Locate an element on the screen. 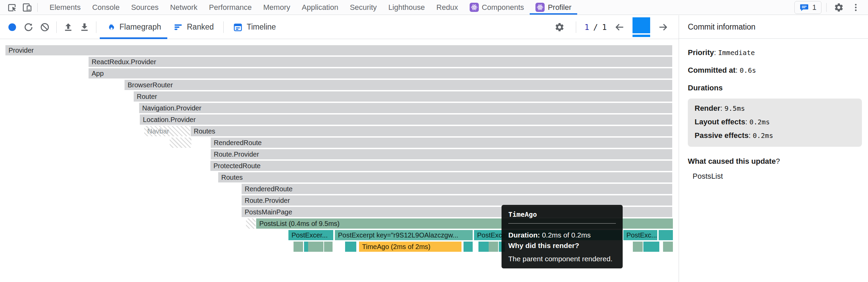 The height and width of the screenshot is (282, 868). layout-effects-duration: Layout effects: 0.2ms is located at coordinates (775, 122).